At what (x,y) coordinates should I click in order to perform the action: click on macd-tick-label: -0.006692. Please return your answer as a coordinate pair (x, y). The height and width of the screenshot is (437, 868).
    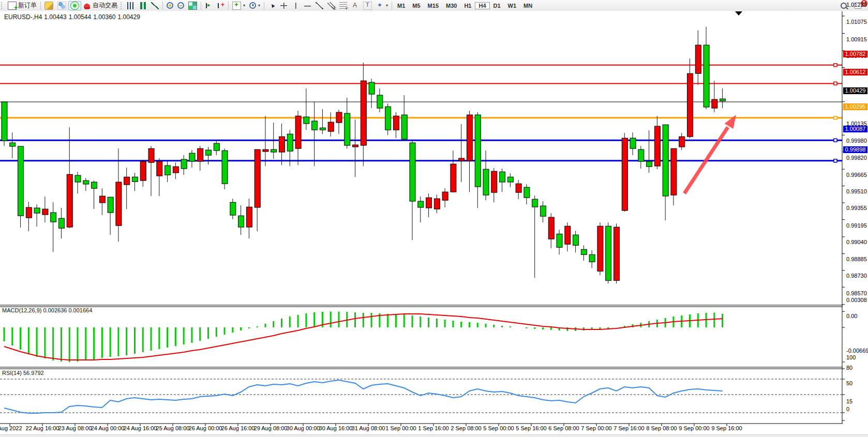
    Looking at the image, I should click on (857, 351).